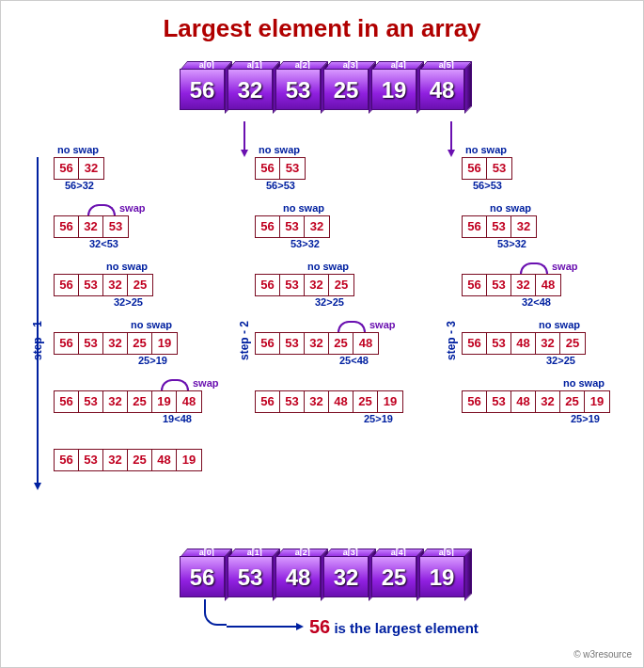 This screenshot has height=668, width=644. Describe the element at coordinates (215, 612) in the screenshot. I see `final-arrow-curve` at that location.